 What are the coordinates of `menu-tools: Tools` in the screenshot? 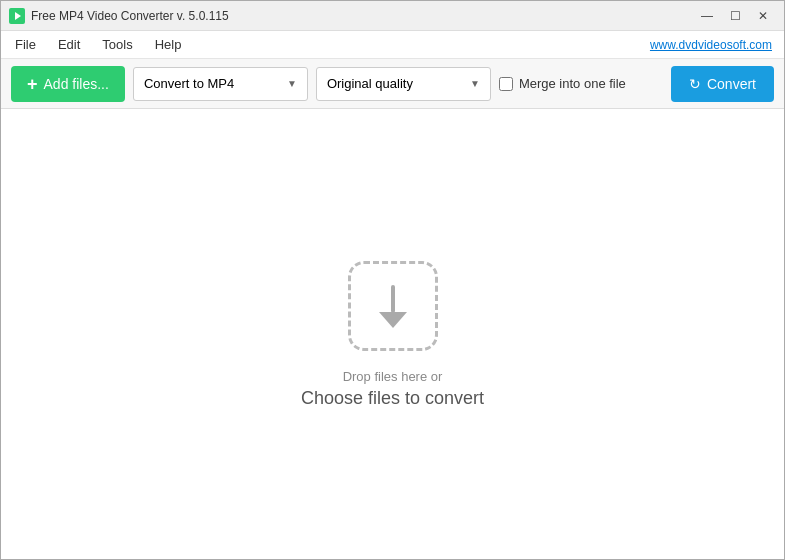 It's located at (117, 44).